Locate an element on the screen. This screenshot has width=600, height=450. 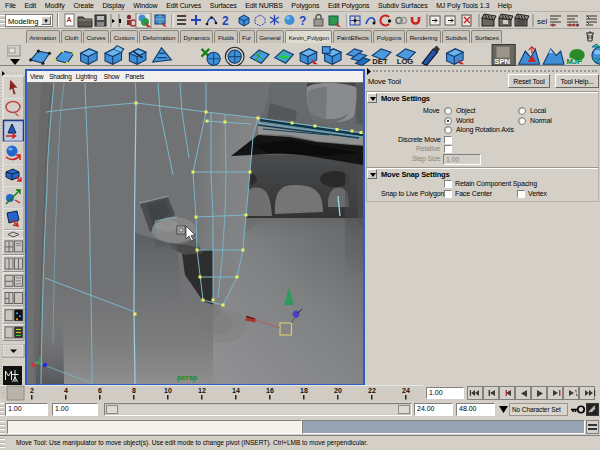
svg-text: MJP is located at coordinates (574, 62).